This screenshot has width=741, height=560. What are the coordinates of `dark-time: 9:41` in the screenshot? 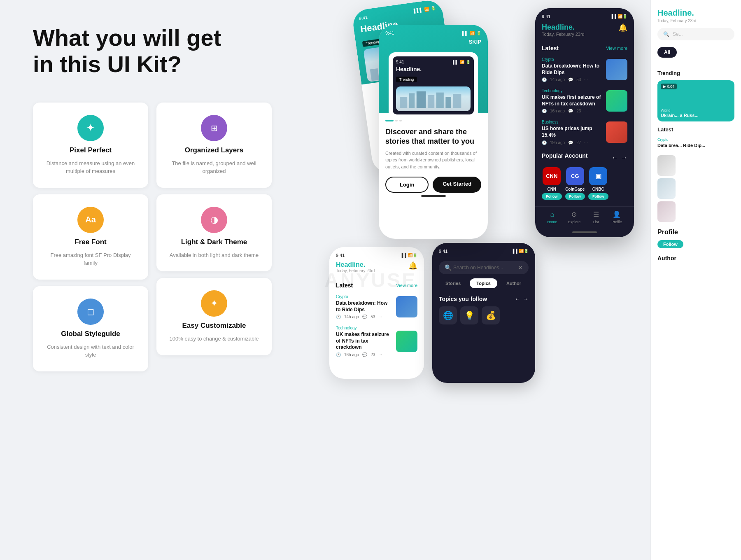 It's located at (546, 16).